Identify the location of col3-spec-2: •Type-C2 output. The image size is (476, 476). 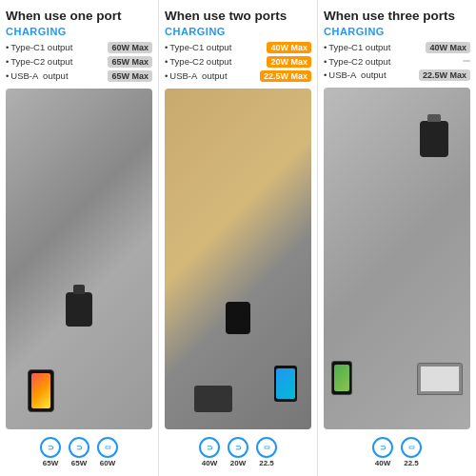
(397, 61).